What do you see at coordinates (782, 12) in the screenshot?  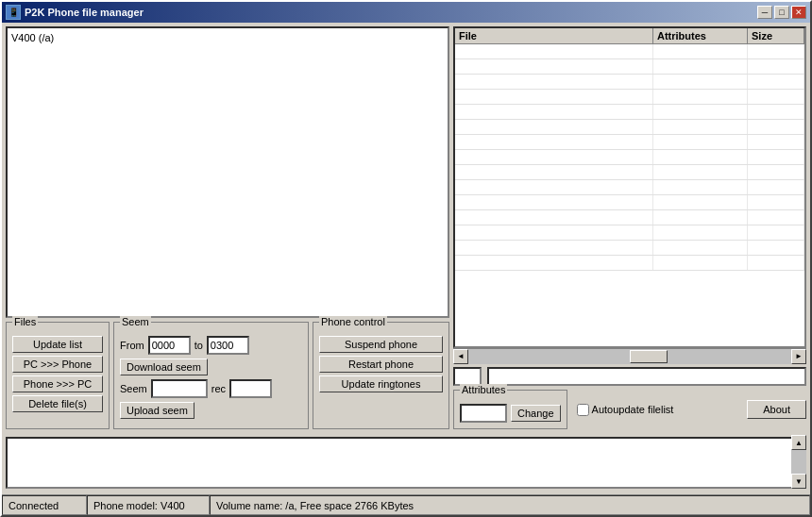 I see `maximize-button: □` at bounding box center [782, 12].